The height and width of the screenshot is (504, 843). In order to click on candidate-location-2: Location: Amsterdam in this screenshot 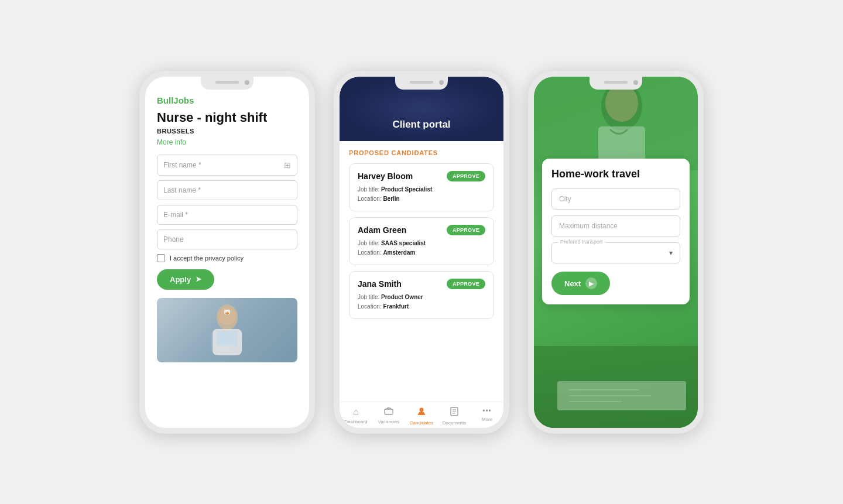, I will do `click(422, 253)`.